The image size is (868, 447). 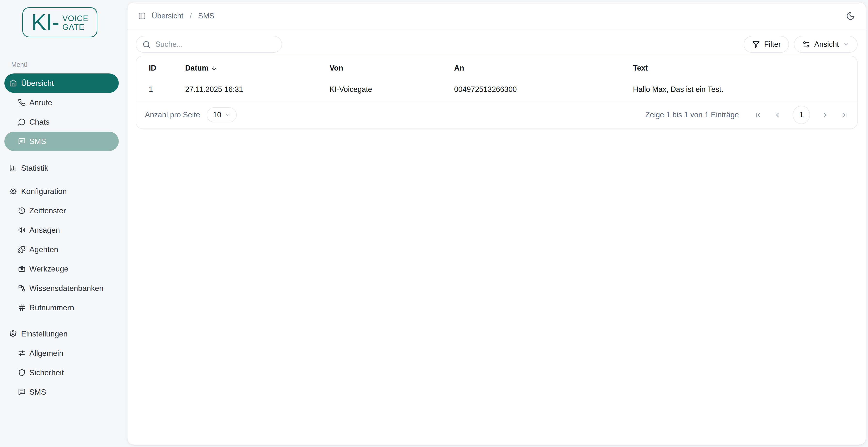 What do you see at coordinates (778, 115) in the screenshot?
I see `previous-page-button` at bounding box center [778, 115].